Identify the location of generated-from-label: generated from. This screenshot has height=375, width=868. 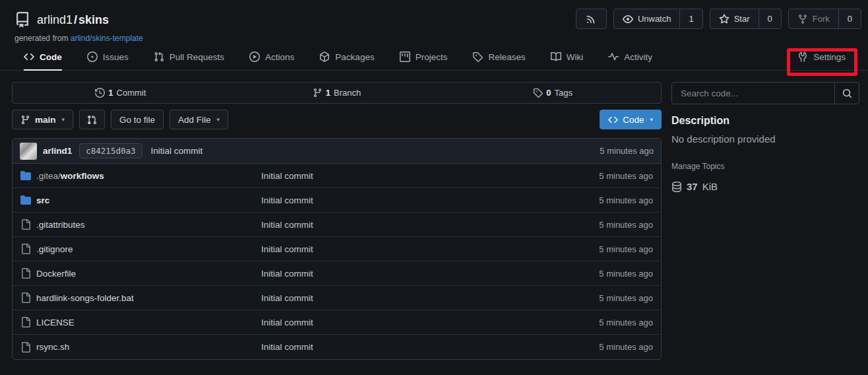
(41, 38).